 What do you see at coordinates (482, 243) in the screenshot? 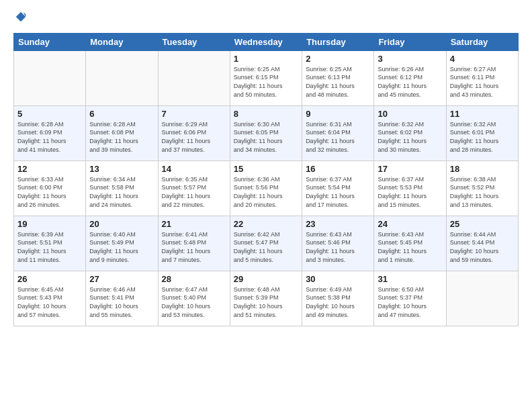
I see `calendar-cell: 25Sunrise: 6:44 AM Sunset: 5:44 PM Dayli…` at bounding box center [482, 243].